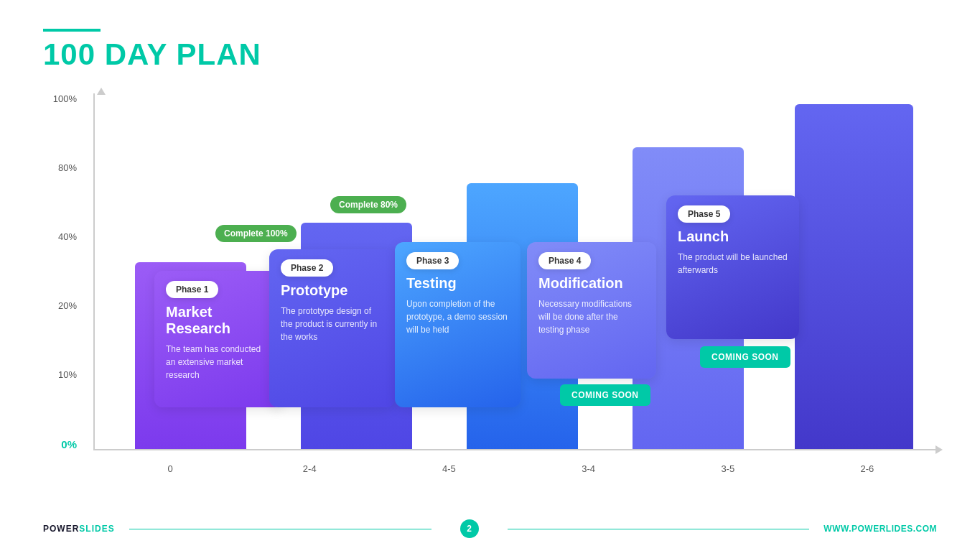 This screenshot has width=980, height=551. What do you see at coordinates (152, 55) in the screenshot?
I see `page-title: 100 DAY PLAN` at bounding box center [152, 55].